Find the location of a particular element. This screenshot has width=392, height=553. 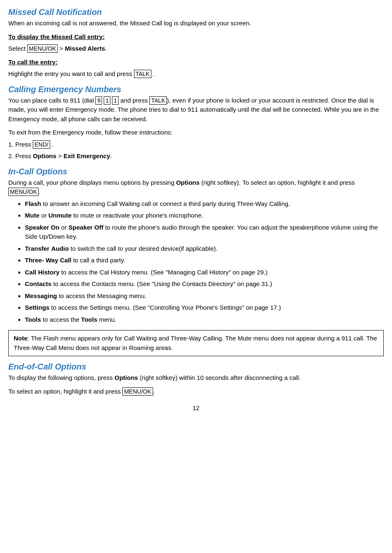

display-entry-label: To display the Missed Call entry: is located at coordinates (196, 37).